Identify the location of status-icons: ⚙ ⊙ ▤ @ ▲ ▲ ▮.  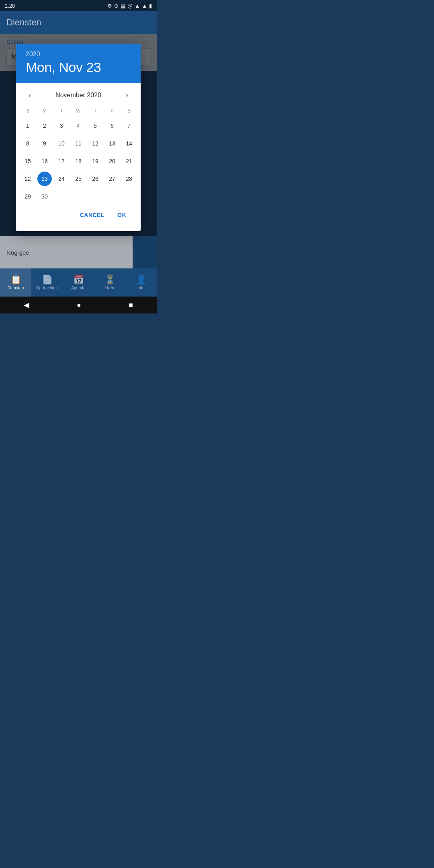
(129, 6).